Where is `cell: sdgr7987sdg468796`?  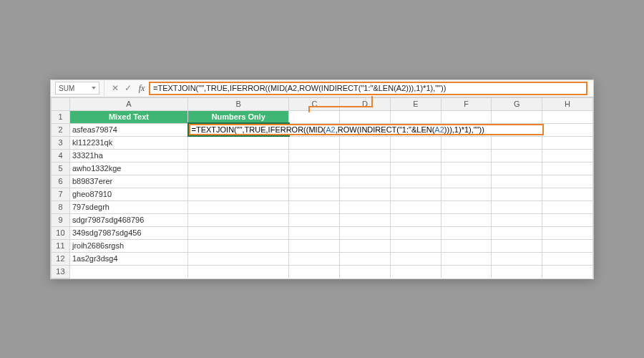
cell: sdgr7987sdg468796 is located at coordinates (129, 220).